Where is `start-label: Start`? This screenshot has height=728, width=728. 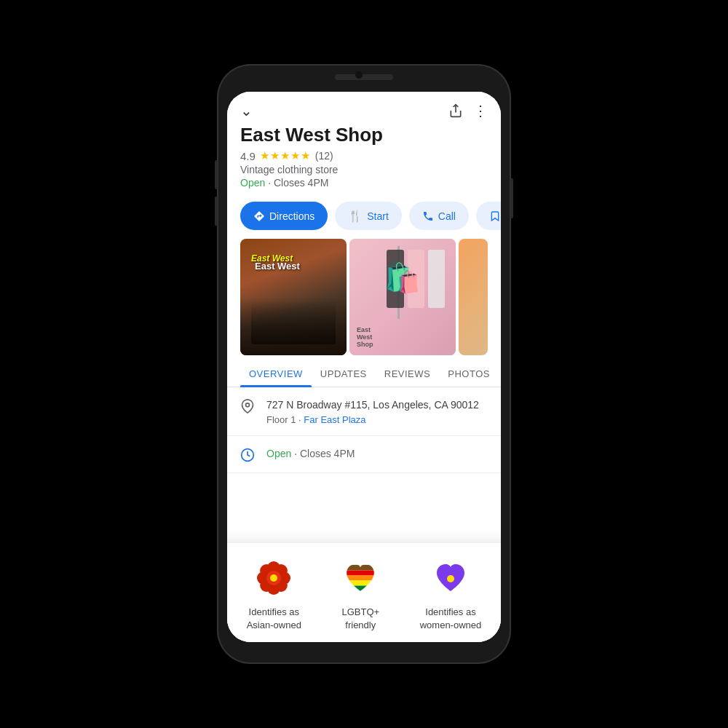 start-label: Start is located at coordinates (378, 216).